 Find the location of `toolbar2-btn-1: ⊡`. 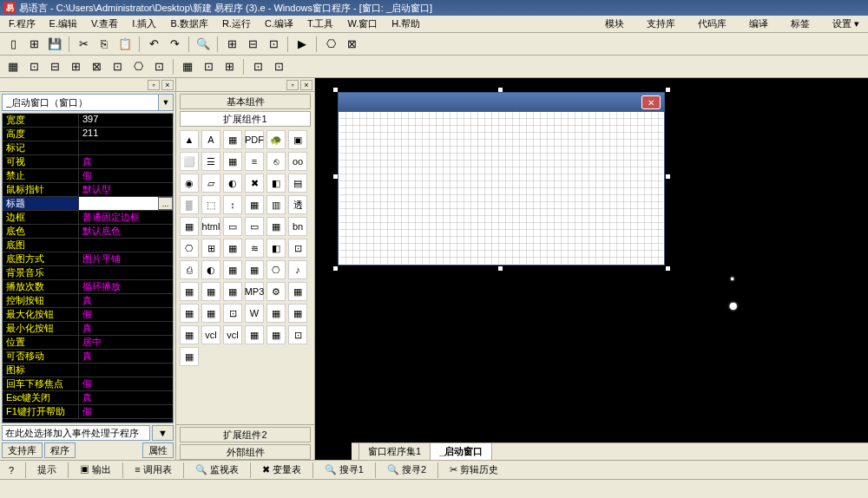

toolbar2-btn-1: ⊡ is located at coordinates (34, 67).